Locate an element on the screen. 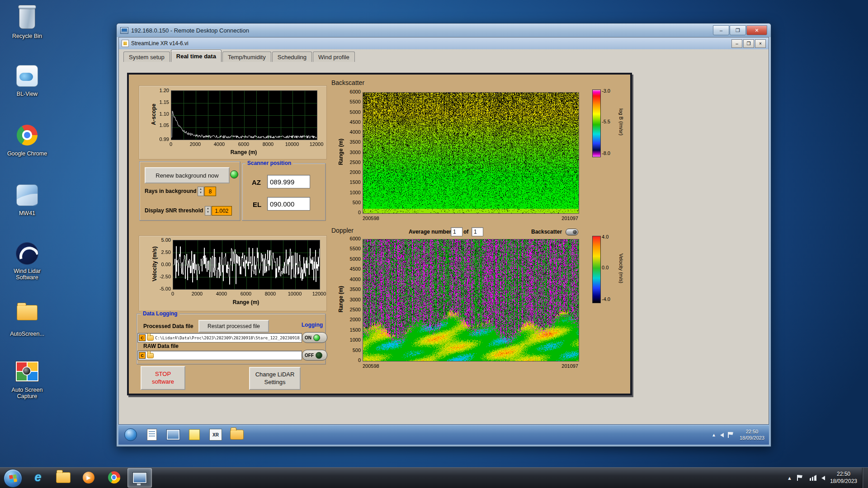  backscatter-toggle is located at coordinates (572, 232).